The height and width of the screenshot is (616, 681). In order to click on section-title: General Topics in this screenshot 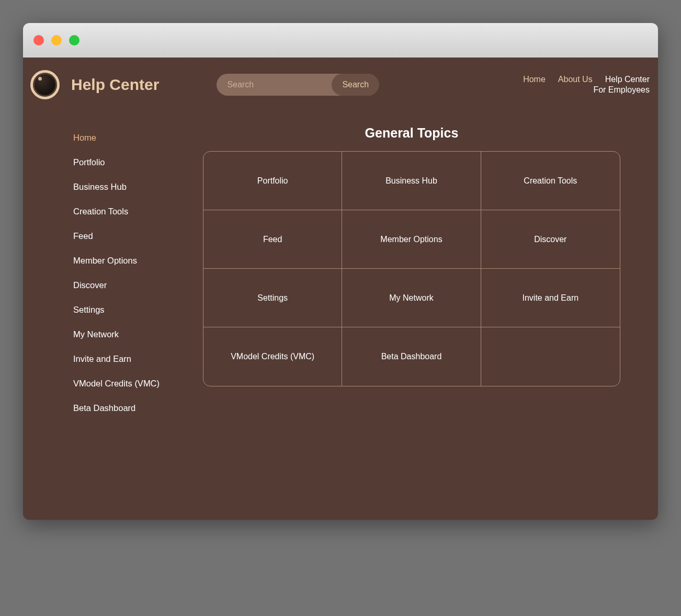, I will do `click(412, 133)`.